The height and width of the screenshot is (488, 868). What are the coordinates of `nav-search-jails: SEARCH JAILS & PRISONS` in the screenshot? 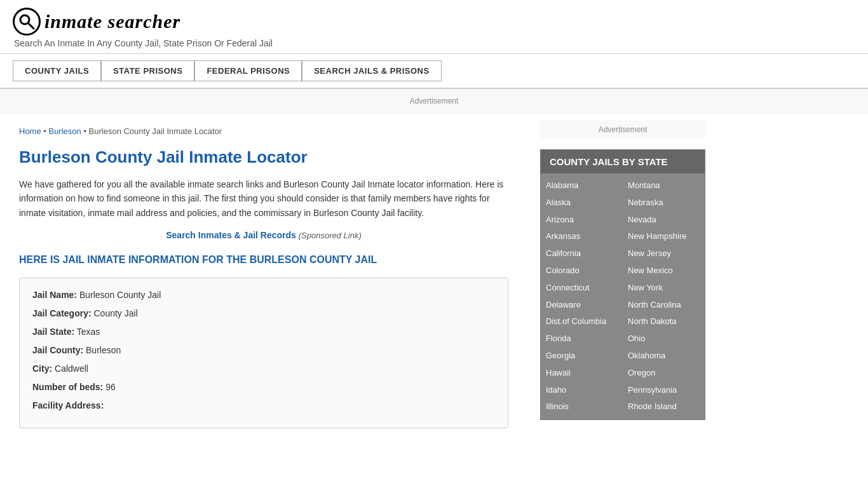 It's located at (371, 71).